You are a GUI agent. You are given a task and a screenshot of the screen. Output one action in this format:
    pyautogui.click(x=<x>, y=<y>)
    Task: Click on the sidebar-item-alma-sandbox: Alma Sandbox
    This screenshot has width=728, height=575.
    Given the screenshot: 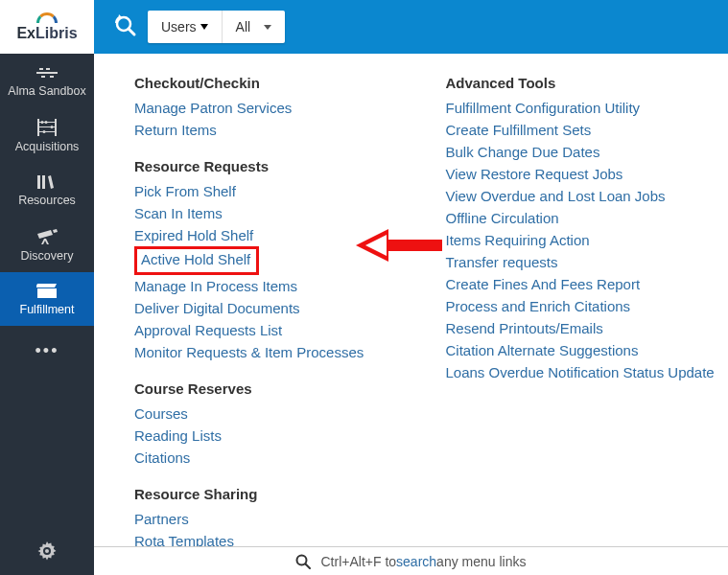 What is the action you would take?
    pyautogui.click(x=47, y=80)
    